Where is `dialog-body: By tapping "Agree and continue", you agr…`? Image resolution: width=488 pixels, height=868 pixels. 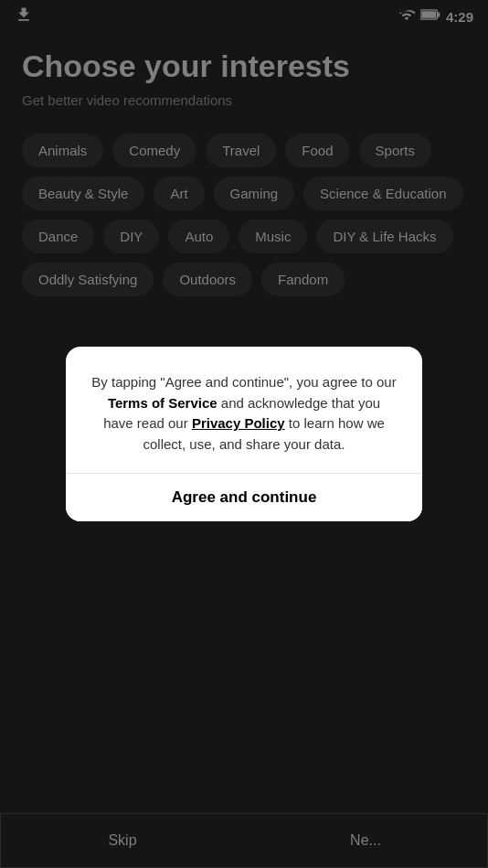
dialog-body: By tapping "Agree and continue", you agr… is located at coordinates (244, 410).